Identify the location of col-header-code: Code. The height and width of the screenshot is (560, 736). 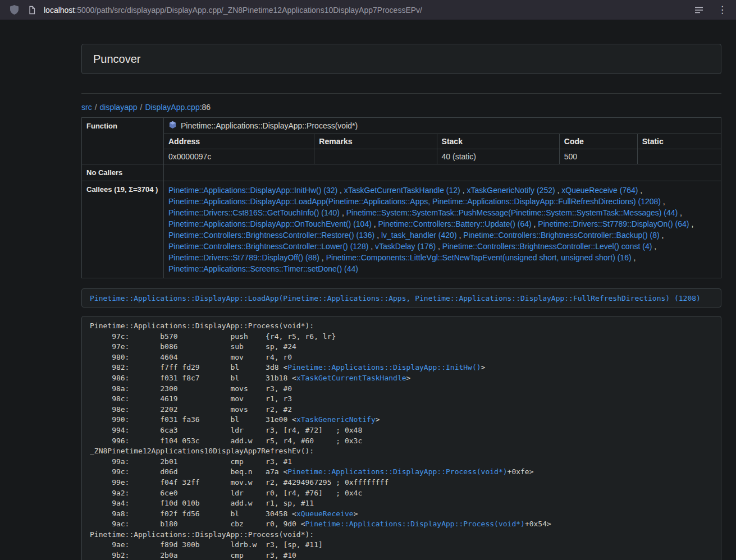
(598, 141).